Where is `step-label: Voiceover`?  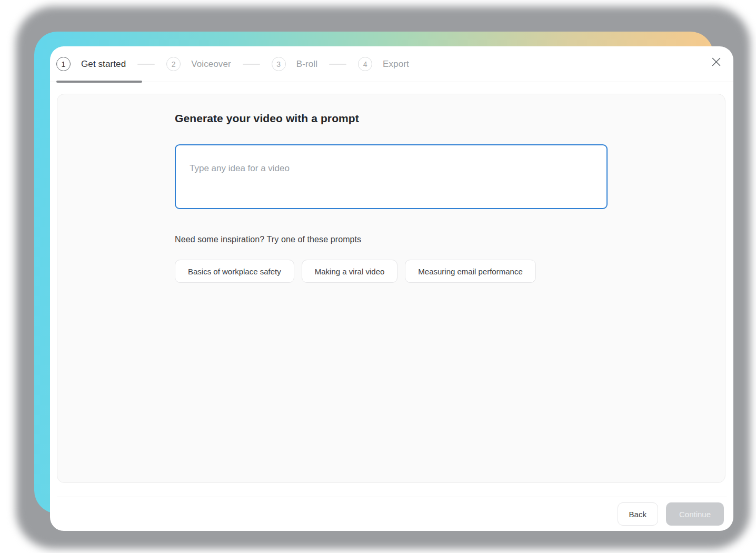
step-label: Voiceover is located at coordinates (211, 64).